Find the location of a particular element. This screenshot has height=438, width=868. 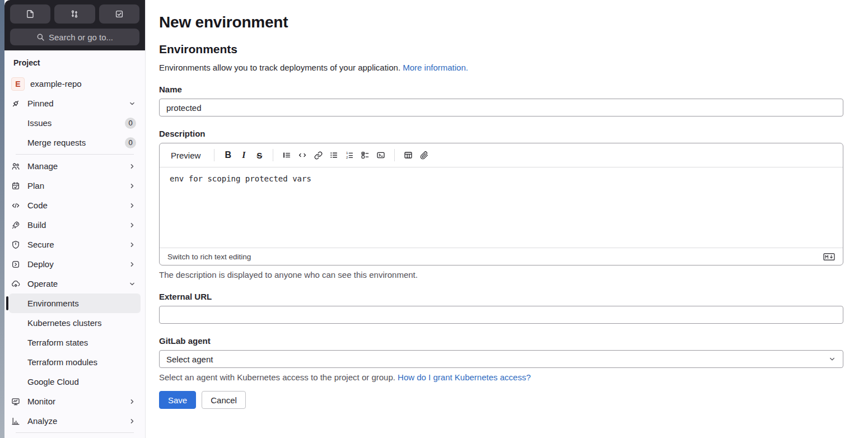

sidebar-item-monitor: Monitor is located at coordinates (75, 401).